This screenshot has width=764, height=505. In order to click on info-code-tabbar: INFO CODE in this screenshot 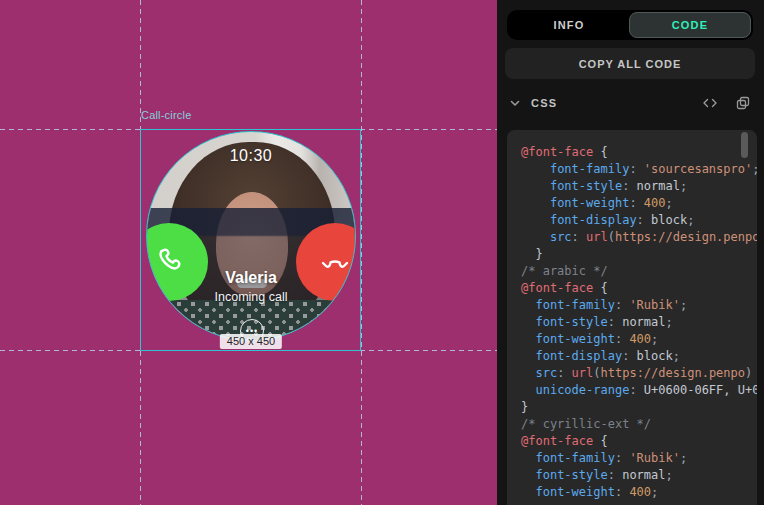, I will do `click(630, 25)`.